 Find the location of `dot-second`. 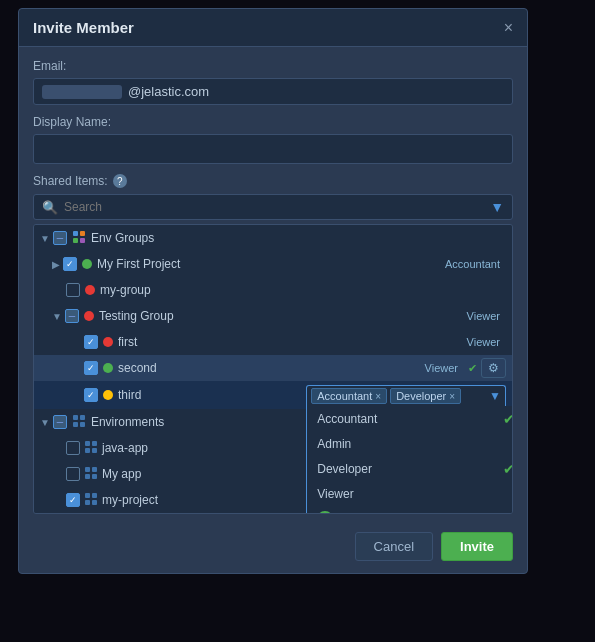

dot-second is located at coordinates (108, 368).